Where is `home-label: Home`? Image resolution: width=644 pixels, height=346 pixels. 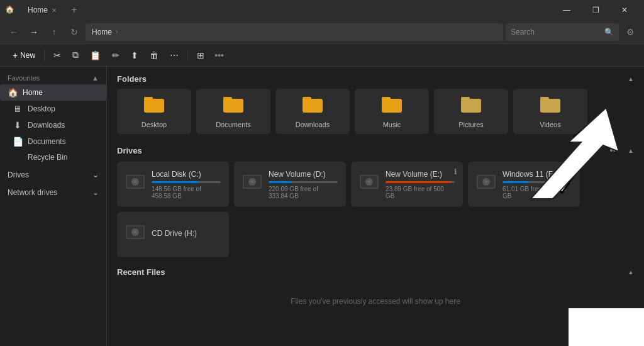
home-label: Home is located at coordinates (33, 92).